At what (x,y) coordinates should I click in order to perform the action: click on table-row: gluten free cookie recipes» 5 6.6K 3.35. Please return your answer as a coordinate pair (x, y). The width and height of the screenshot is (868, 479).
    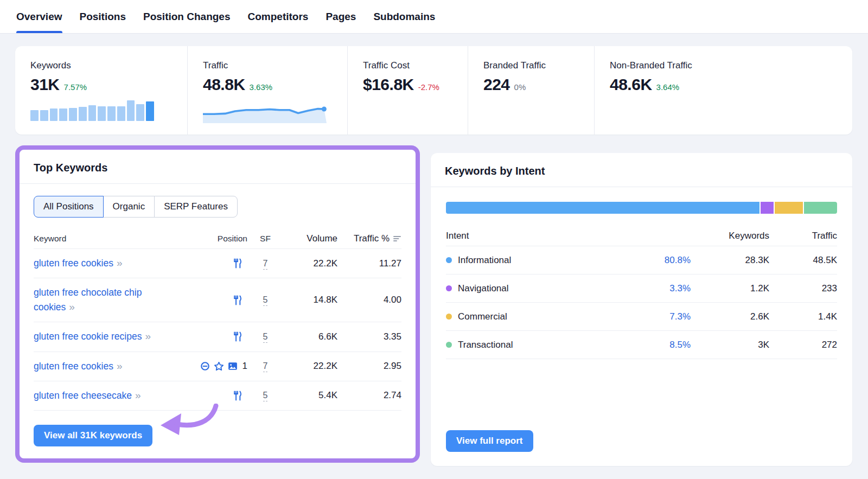
    Looking at the image, I should click on (218, 337).